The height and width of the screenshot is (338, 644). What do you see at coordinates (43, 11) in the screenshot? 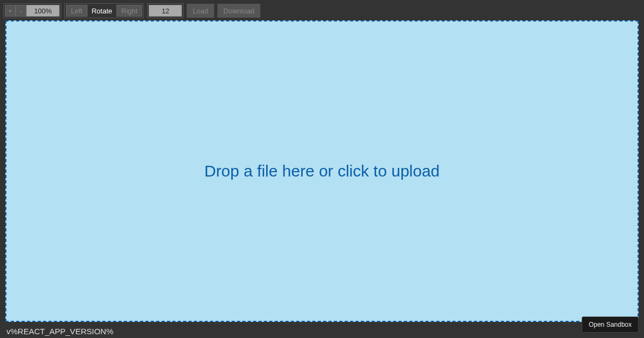
I see `zoom-input` at bounding box center [43, 11].